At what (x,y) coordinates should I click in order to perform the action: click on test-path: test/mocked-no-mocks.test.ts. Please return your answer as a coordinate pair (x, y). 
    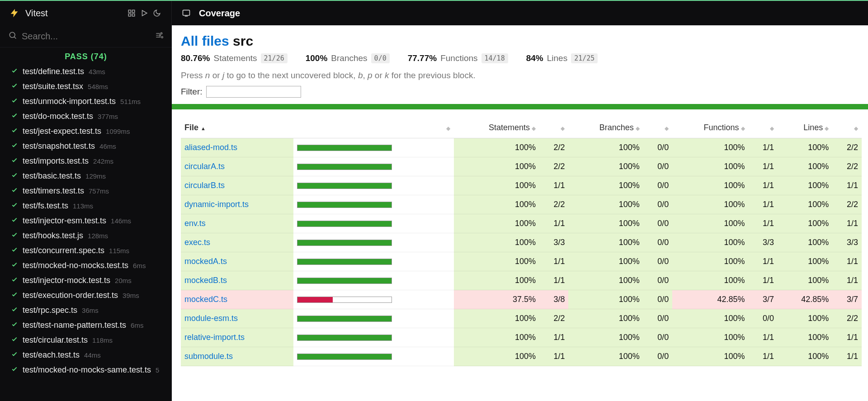
    Looking at the image, I should click on (75, 266).